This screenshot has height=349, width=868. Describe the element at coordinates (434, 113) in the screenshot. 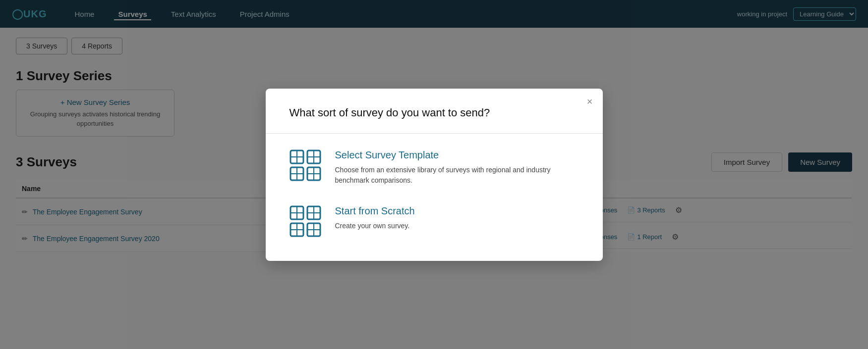

I see `modal-title: What sort of survey do you want to send?` at that location.